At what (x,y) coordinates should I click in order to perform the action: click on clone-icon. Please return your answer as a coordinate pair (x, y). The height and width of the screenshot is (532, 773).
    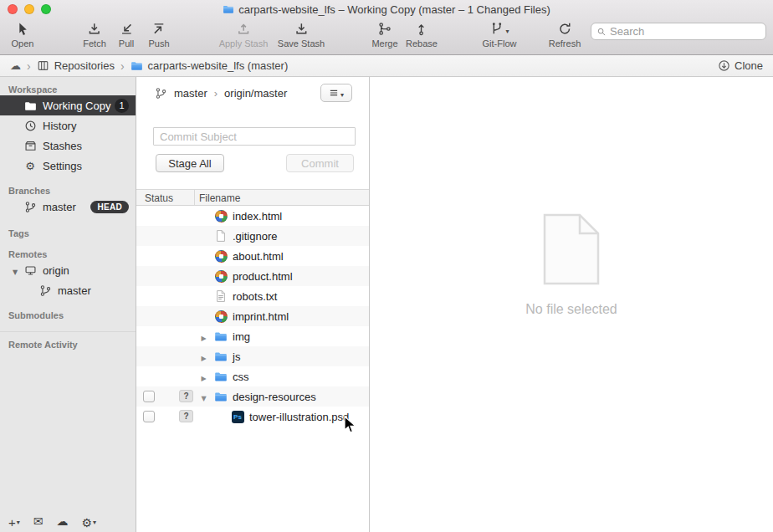
    Looking at the image, I should click on (724, 65).